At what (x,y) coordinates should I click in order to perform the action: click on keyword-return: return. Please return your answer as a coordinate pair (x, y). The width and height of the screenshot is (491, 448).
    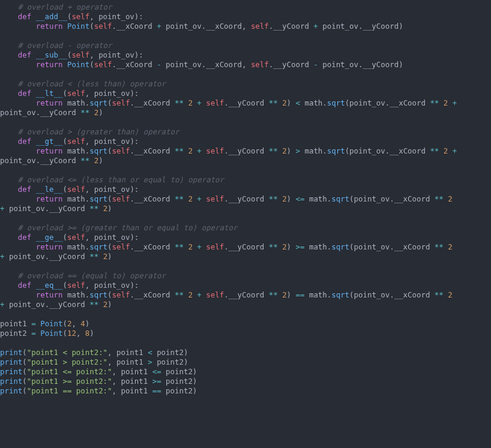
    Looking at the image, I should click on (49, 26).